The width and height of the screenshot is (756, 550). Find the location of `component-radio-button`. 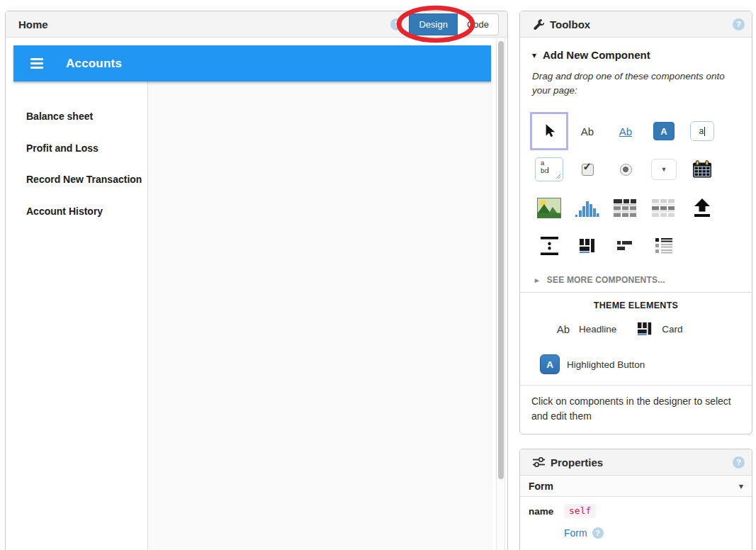

component-radio-button is located at coordinates (626, 169).